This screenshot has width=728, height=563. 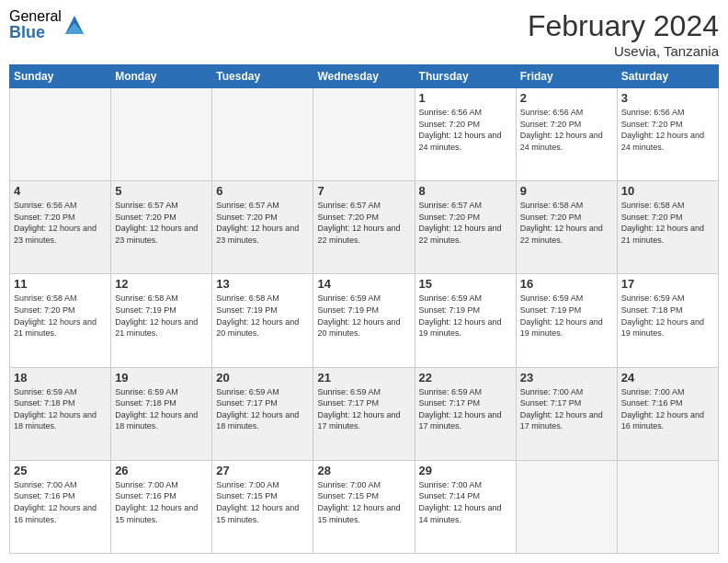 I want to click on calendar-cell: 29Sunrise: 7:00 AM Sunset: 7:14 PM Dayli…, so click(x=465, y=506).